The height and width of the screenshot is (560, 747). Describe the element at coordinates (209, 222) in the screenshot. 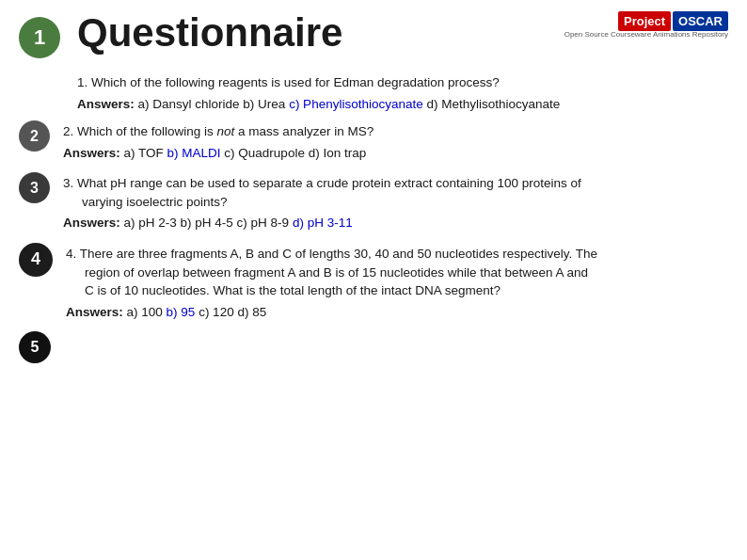

I see `q3-answer-abc: a) pH 2-3 b) pH 4-5 c) pH 8-9` at that location.